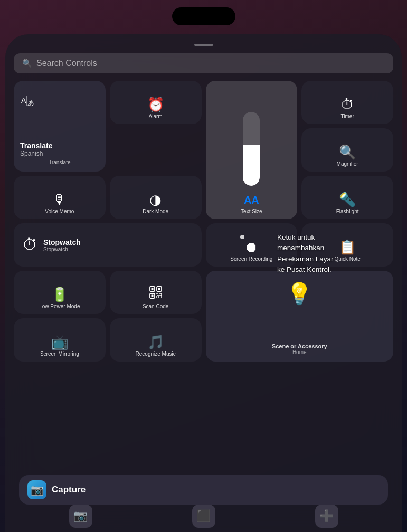  What do you see at coordinates (27, 63) in the screenshot?
I see `search-icon: 🔍` at bounding box center [27, 63].